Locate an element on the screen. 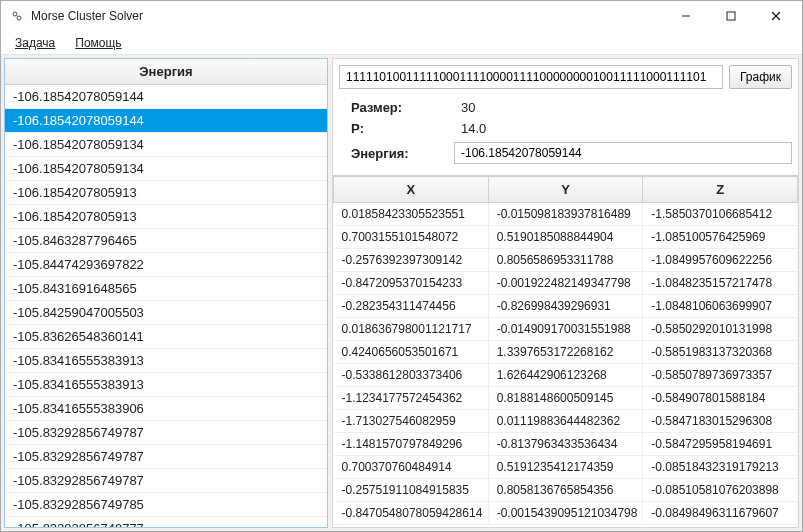 The width and height of the screenshot is (803, 532). table-row: 0.70031551015480720.5190185088844904-1.0… is located at coordinates (566, 238).